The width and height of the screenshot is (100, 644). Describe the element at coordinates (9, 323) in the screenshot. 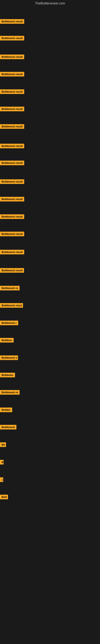

I see `bottleneck-item: Bottleneck r` at that location.